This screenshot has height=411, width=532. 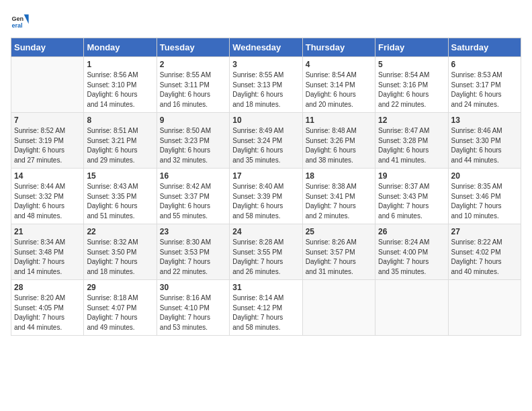 I want to click on day-info: Sunrise: 8:54 AM Sunset: 3:14 PM Dayligh…, so click(x=339, y=90).